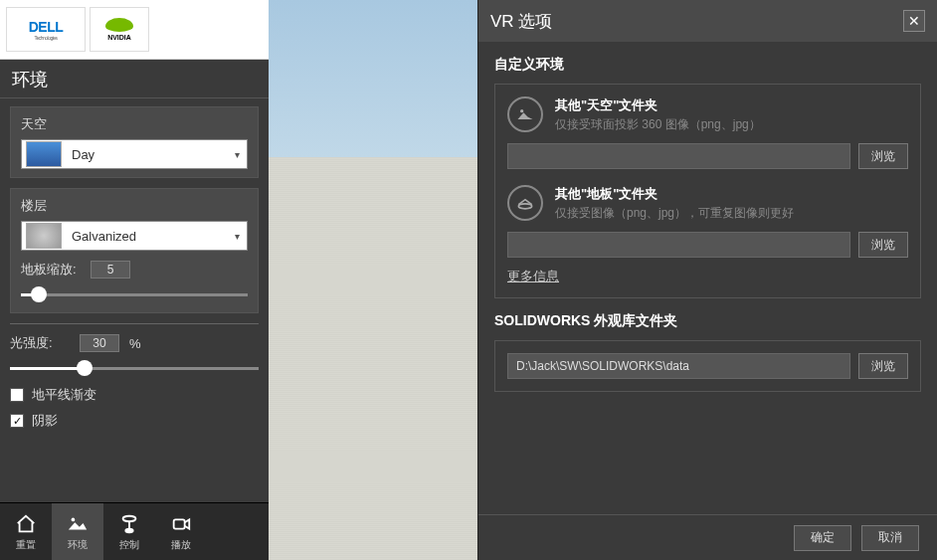  What do you see at coordinates (708, 537) in the screenshot?
I see `dialog-footer: 确定 取消` at bounding box center [708, 537].